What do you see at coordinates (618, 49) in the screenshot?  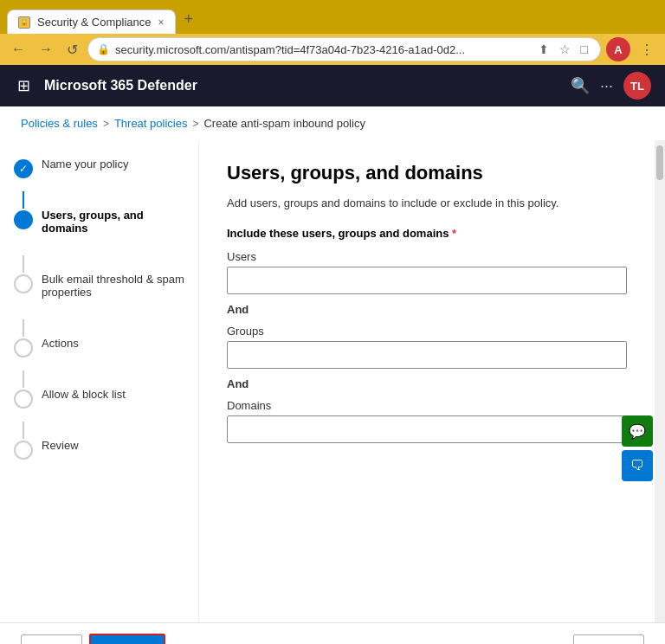 I see `profile-avatar: A` at bounding box center [618, 49].